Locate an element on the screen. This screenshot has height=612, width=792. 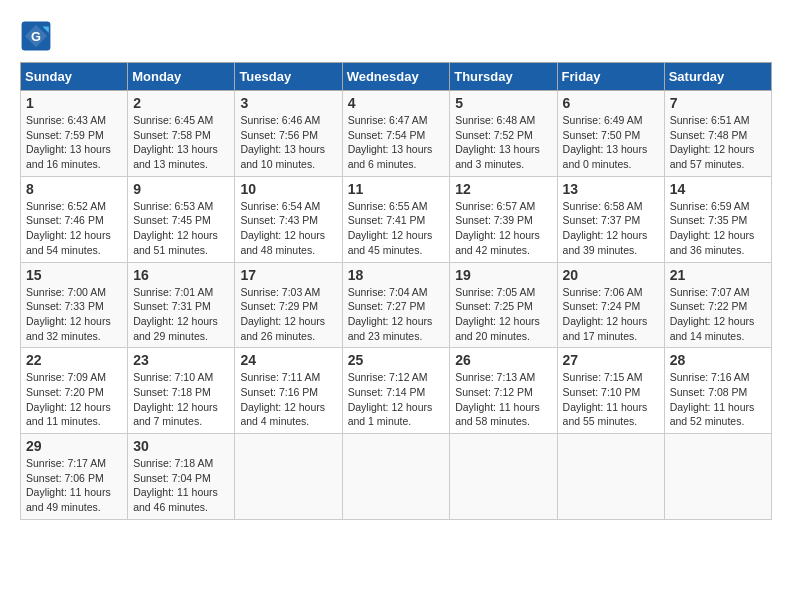
day-detail: Sunrise: 6:59 AMSunset: 7:35 PMDaylight:… is located at coordinates (718, 228).